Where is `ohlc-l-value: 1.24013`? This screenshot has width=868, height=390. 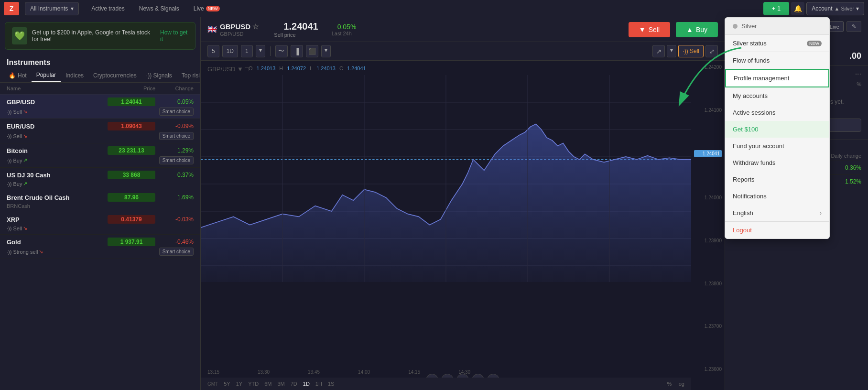
ohlc-l-value: 1.24013 is located at coordinates (326, 68).